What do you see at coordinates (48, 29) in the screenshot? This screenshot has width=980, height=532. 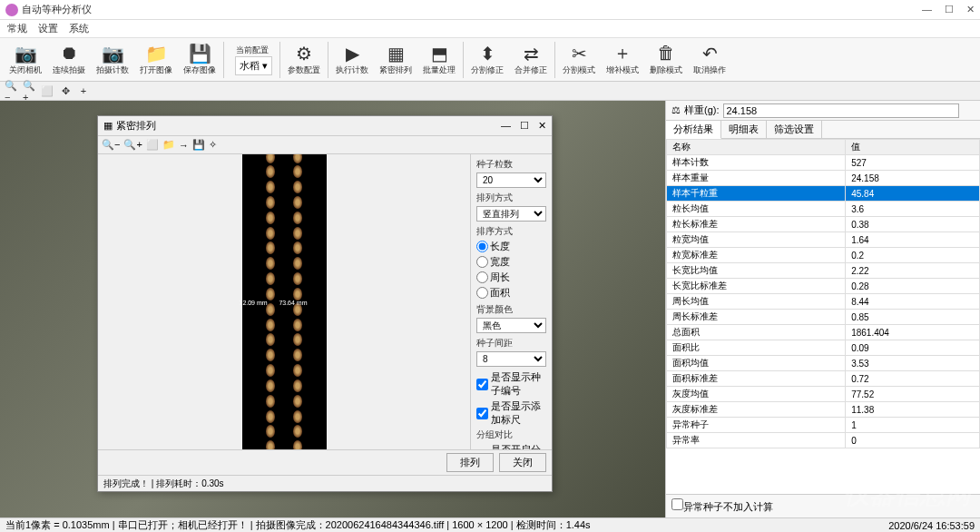 I see `menu-settings: 设置` at bounding box center [48, 29].